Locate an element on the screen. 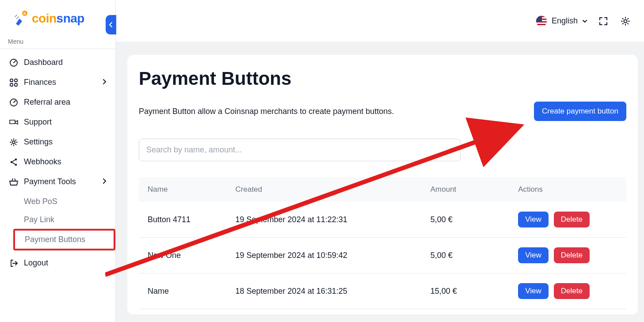  brand-logo: B coinsnap is located at coordinates (57, 18).